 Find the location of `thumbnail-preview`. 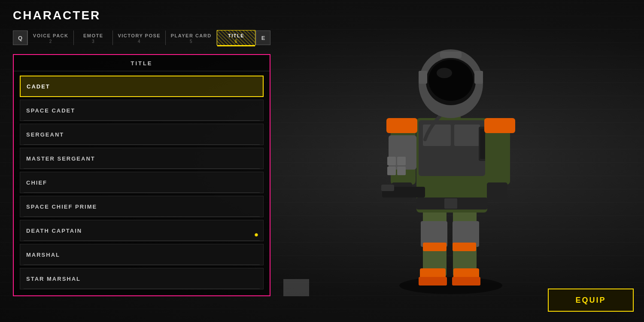

thumbnail-preview is located at coordinates (296, 288).